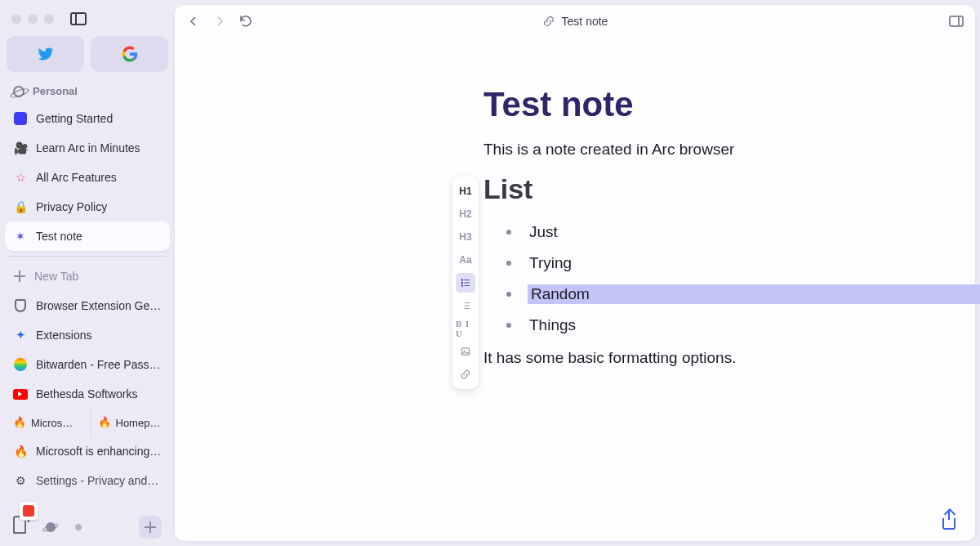 The width and height of the screenshot is (980, 546). I want to click on sidebar-item-privacy: 🔒 Privacy Policy, so click(87, 207).